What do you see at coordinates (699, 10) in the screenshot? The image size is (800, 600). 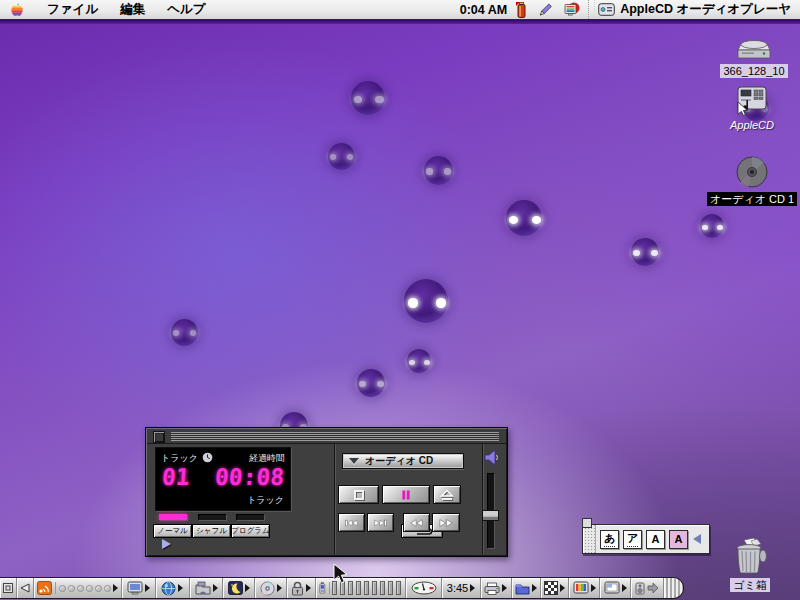 I see `application-menu: AppleCD オーディオプレーヤ` at bounding box center [699, 10].